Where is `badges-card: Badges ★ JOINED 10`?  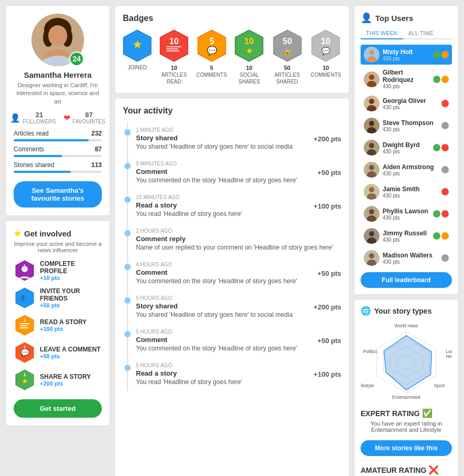
badges-card: Badges ★ JOINED 10 is located at coordinates (232, 49).